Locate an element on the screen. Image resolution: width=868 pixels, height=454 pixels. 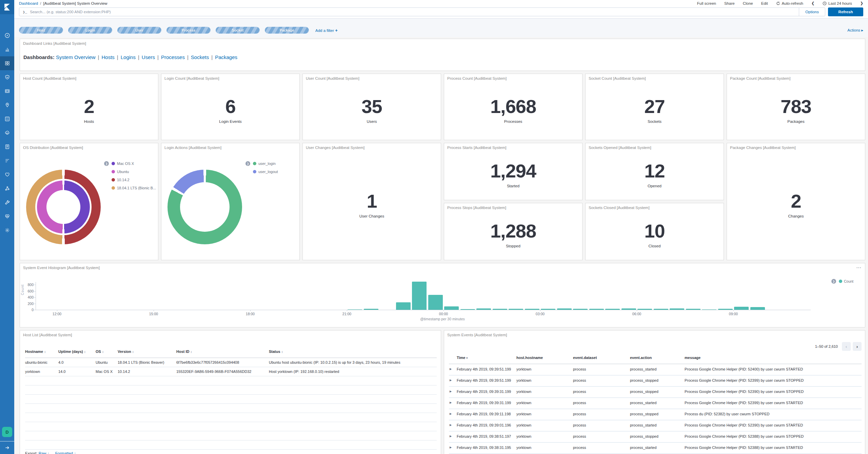
login-actions-donut is located at coordinates (205, 207).